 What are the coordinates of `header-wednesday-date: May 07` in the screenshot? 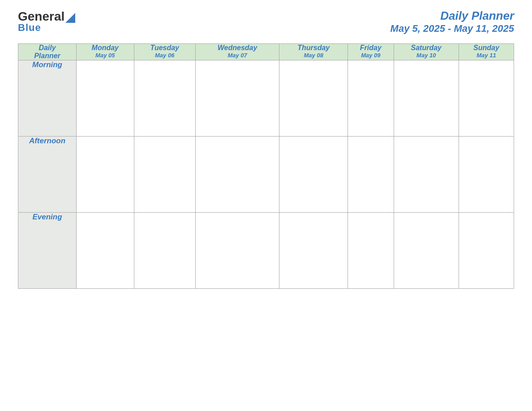 It's located at (237, 56).